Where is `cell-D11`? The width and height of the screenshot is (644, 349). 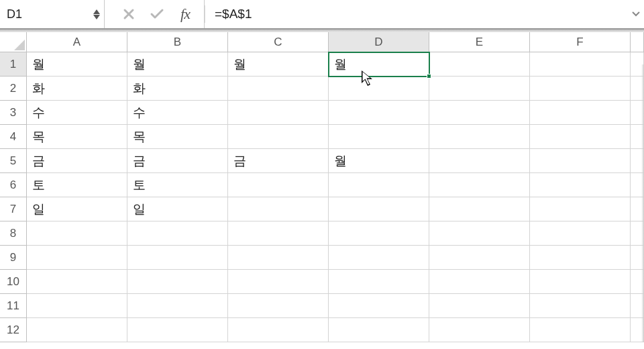
cell-D11 is located at coordinates (379, 306).